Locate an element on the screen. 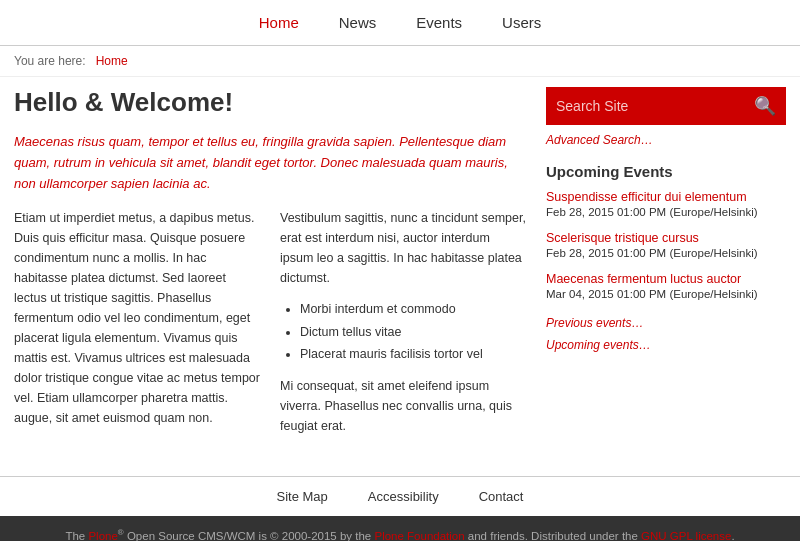 The height and width of the screenshot is (541, 800). nav-users: Users is located at coordinates (522, 22).